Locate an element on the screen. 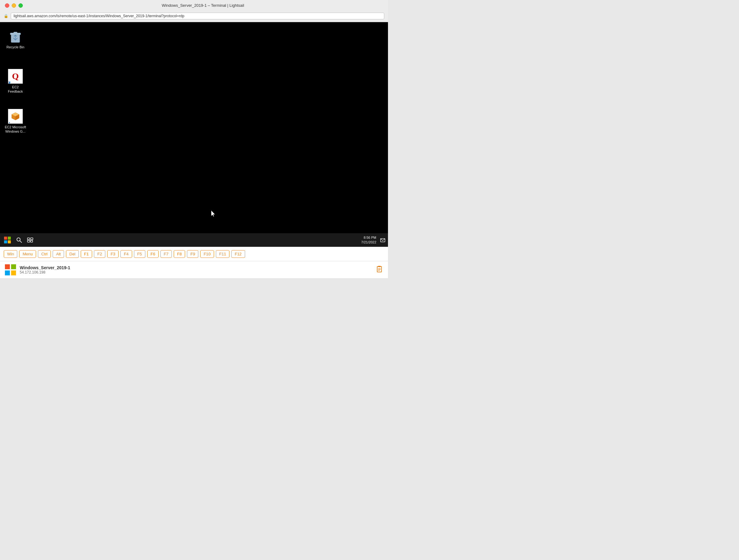 The width and height of the screenshot is (739, 560). instance-info: Windows_Server_2019-1 54.172.106.198 is located at coordinates (45, 270).